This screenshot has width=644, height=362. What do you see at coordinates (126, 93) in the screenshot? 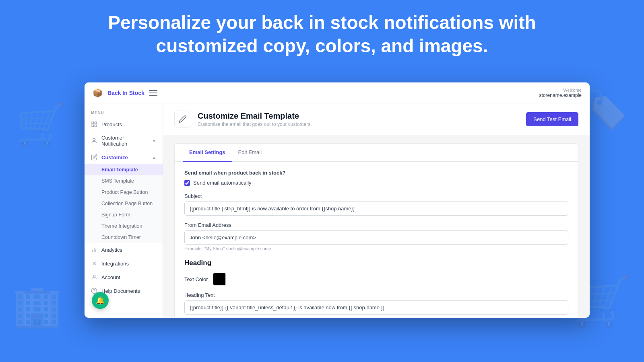
I see `logo-text: Back In Stock` at bounding box center [126, 93].